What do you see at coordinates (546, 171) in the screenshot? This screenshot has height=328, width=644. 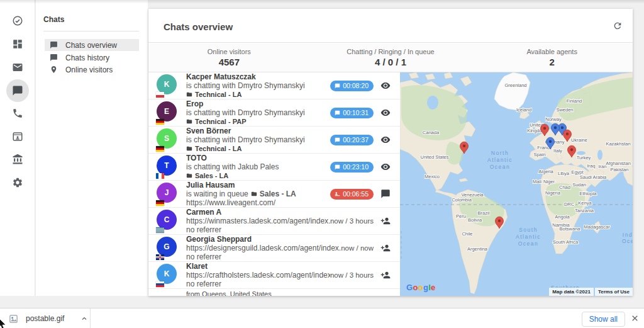 I see `svg-text: Algeria` at bounding box center [546, 171].